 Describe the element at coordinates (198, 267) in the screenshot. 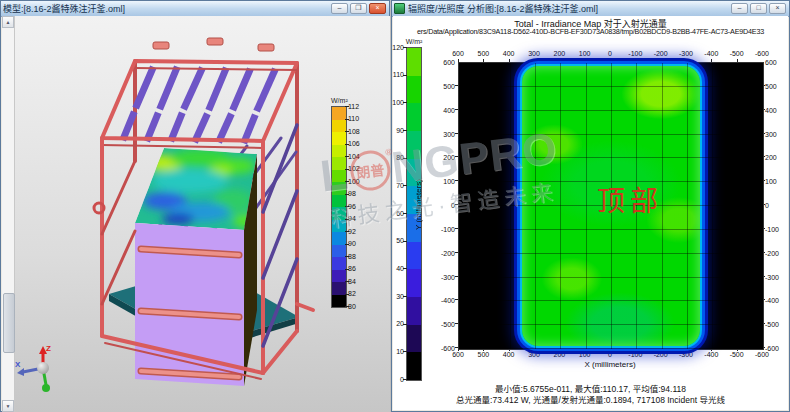

I see `sample-box` at that location.